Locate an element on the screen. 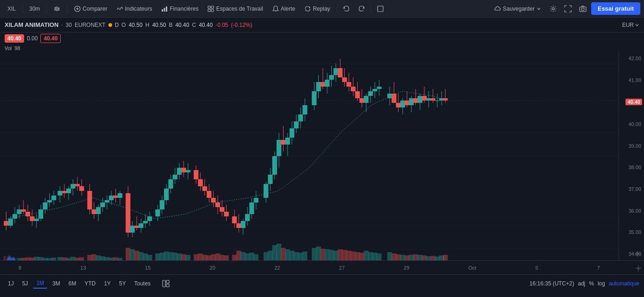 The width and height of the screenshot is (644, 297). fullscreen-button is located at coordinates (380, 9).